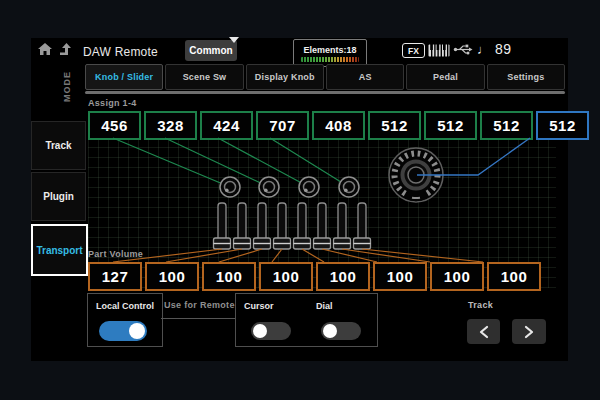  What do you see at coordinates (114, 126) in the screenshot?
I see `assign-value-1: 456` at bounding box center [114, 126].